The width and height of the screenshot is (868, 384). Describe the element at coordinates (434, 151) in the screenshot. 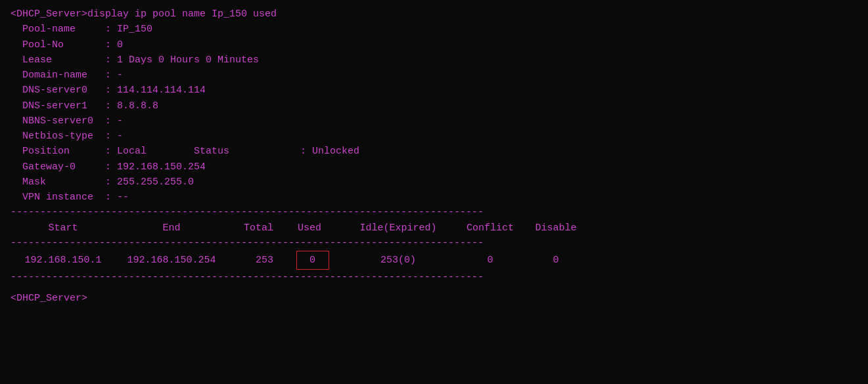

I see `position-status-line: Position : Local Status : Unlocked` at that location.